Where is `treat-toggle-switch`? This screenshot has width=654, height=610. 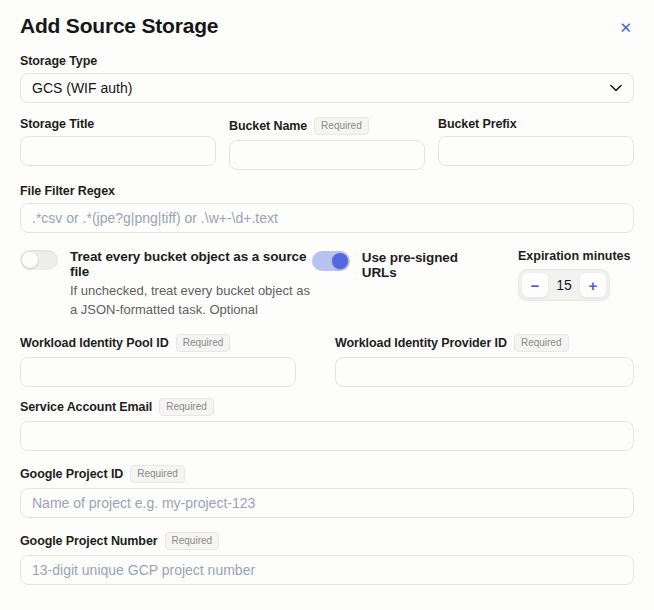 treat-toggle-switch is located at coordinates (39, 260).